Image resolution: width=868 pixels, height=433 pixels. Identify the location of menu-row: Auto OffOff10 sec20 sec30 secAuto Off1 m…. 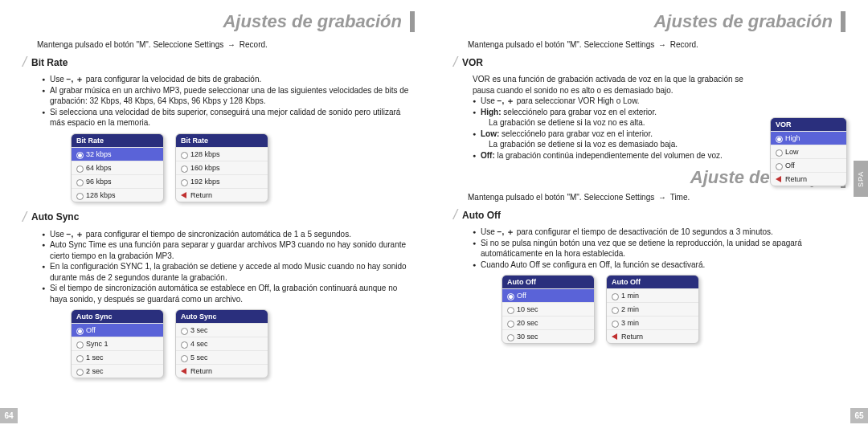
(674, 309).